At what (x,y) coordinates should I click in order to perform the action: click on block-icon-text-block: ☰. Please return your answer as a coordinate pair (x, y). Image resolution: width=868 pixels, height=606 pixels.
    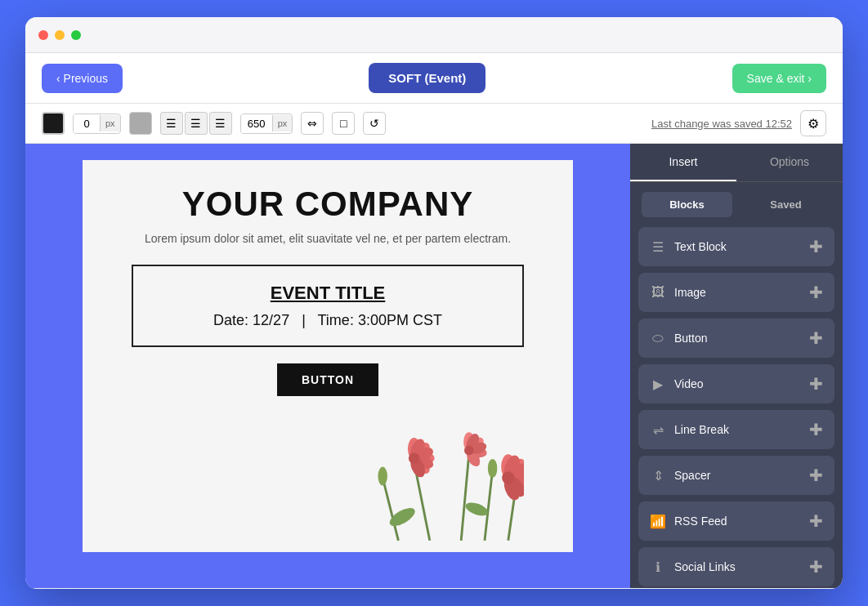
    Looking at the image, I should click on (658, 247).